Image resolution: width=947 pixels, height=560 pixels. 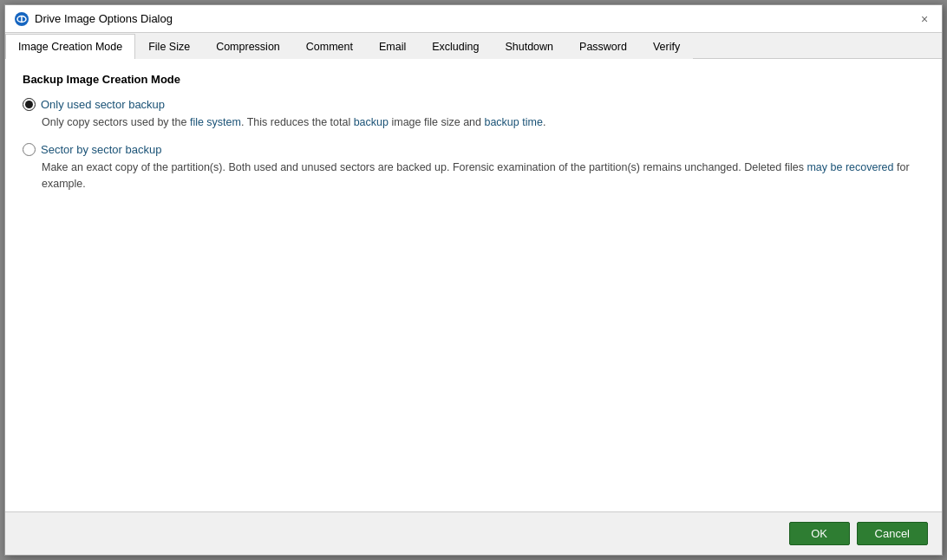 What do you see at coordinates (330, 47) in the screenshot?
I see `tab-comment: Comment` at bounding box center [330, 47].